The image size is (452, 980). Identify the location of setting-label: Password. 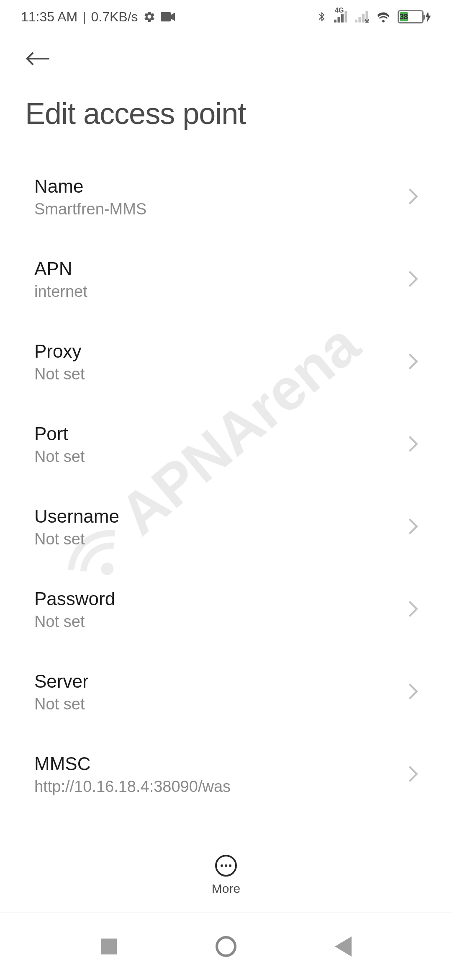
(221, 599).